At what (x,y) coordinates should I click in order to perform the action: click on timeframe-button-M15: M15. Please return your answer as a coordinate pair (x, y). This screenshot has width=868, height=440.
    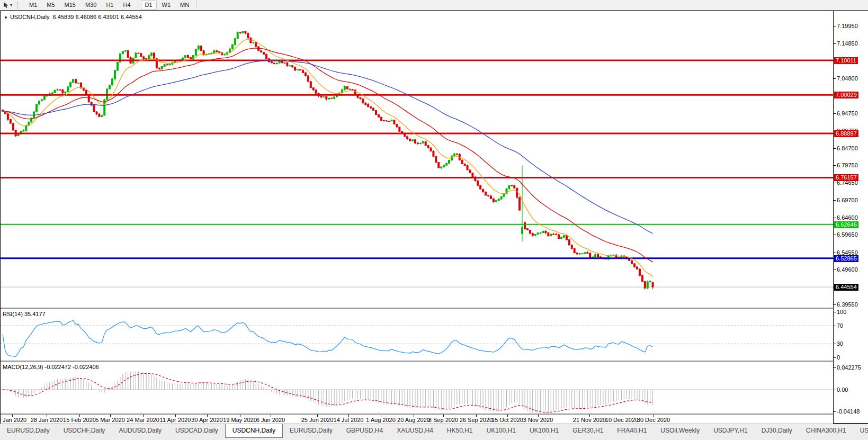
    Looking at the image, I should click on (70, 5).